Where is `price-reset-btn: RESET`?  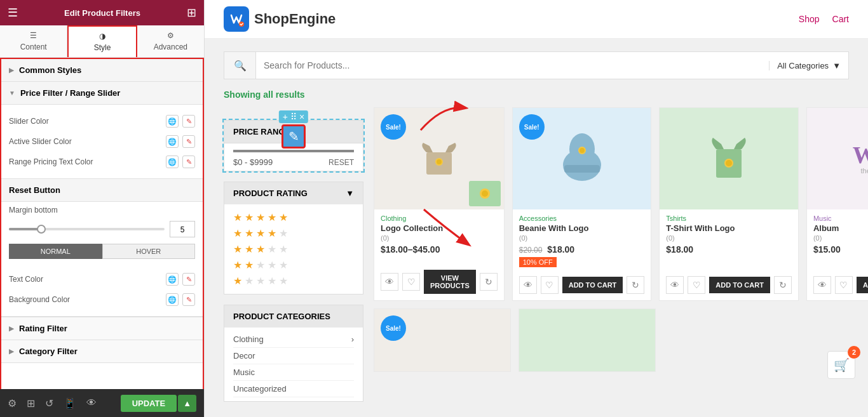 price-reset-btn: RESET is located at coordinates (341, 162).